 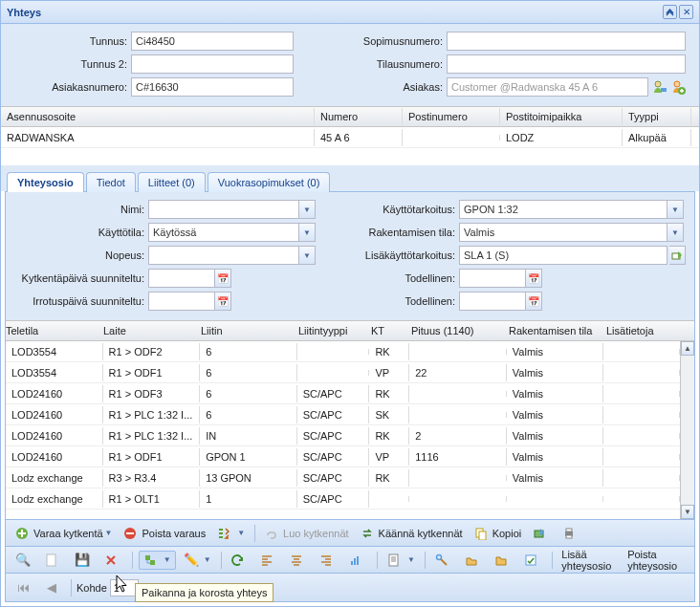 What do you see at coordinates (589, 560) in the screenshot?
I see `lisaa-yhteysosio-button: Lisää yhteysosio` at bounding box center [589, 560].